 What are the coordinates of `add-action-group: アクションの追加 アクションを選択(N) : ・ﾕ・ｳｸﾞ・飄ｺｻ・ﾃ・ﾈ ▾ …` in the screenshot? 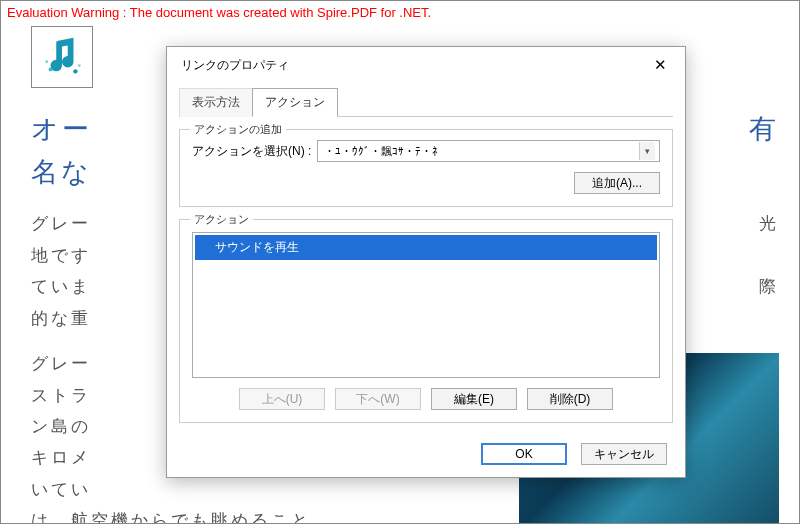 It's located at (426, 168).